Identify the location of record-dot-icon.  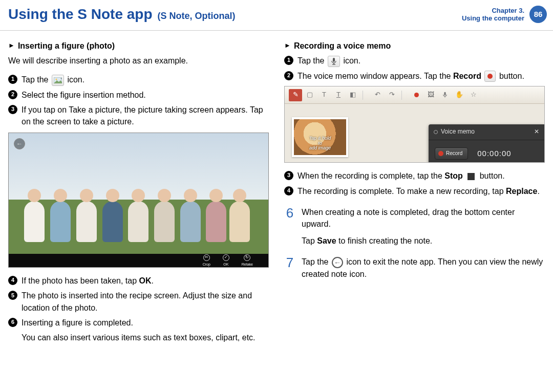
(441, 154).